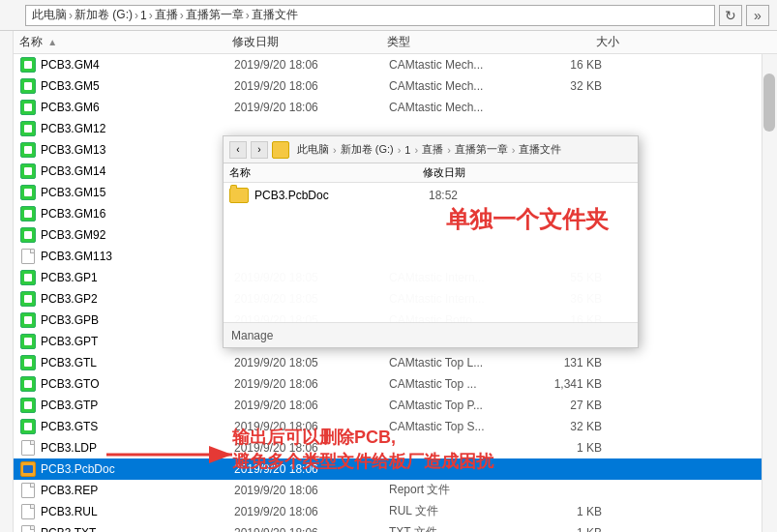  Describe the element at coordinates (389, 15) in the screenshot. I see `address-bar: 此电脑 › 新加卷 (G:) › 1 › 直播 › 直播第一章 › 直播文件 ↻…` at that location.